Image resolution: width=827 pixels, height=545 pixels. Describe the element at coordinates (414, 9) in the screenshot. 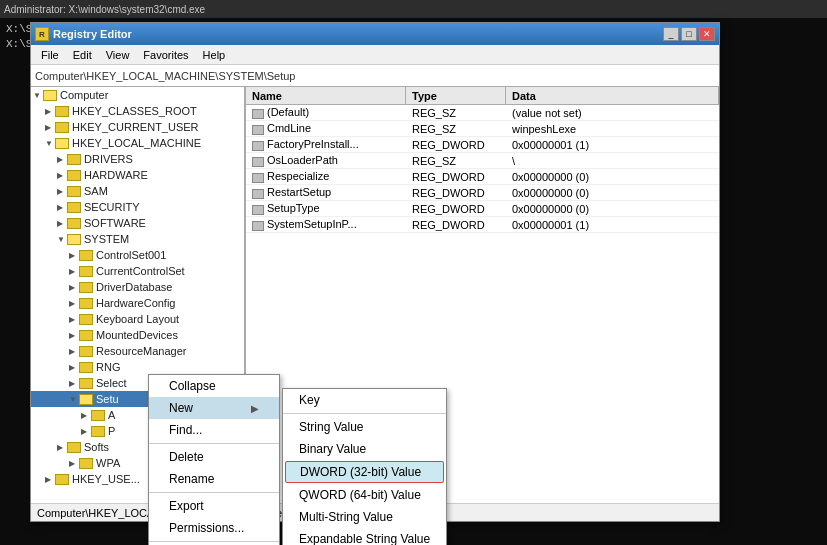

I see `cmd-titlebar: Administrator: X:\windows\system32\cmd.e…` at that location.